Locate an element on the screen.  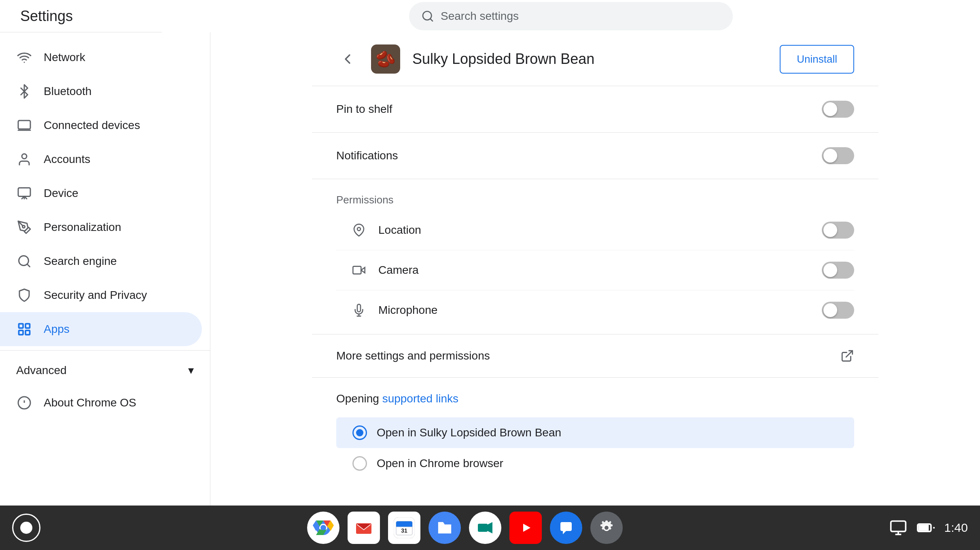
location-toggle is located at coordinates (838, 230).